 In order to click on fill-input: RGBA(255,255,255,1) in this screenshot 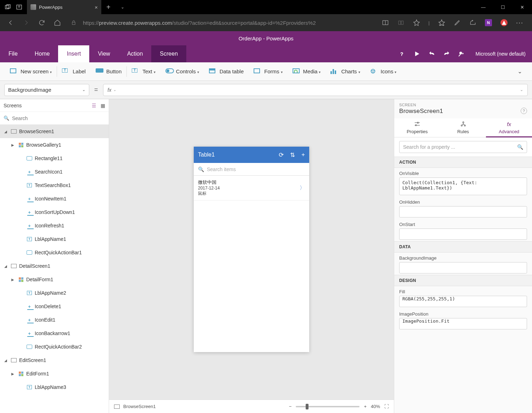, I will do `click(463, 301)`.